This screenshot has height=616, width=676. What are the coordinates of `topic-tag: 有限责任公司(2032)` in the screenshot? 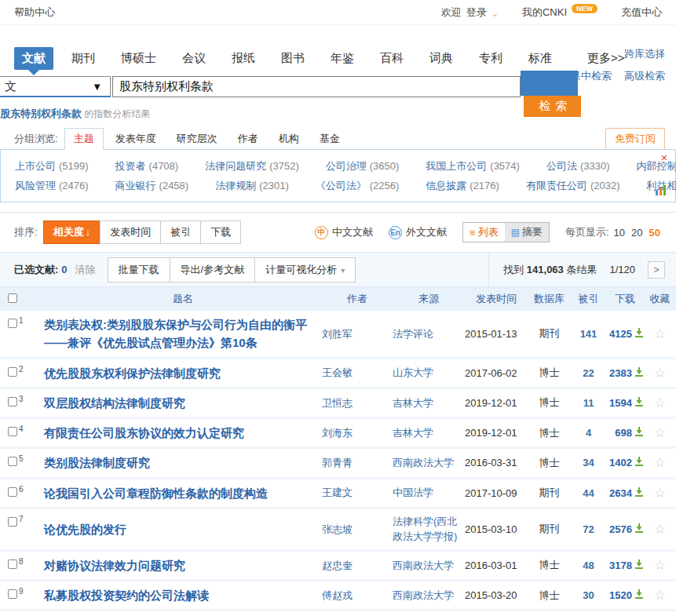 It's located at (573, 186).